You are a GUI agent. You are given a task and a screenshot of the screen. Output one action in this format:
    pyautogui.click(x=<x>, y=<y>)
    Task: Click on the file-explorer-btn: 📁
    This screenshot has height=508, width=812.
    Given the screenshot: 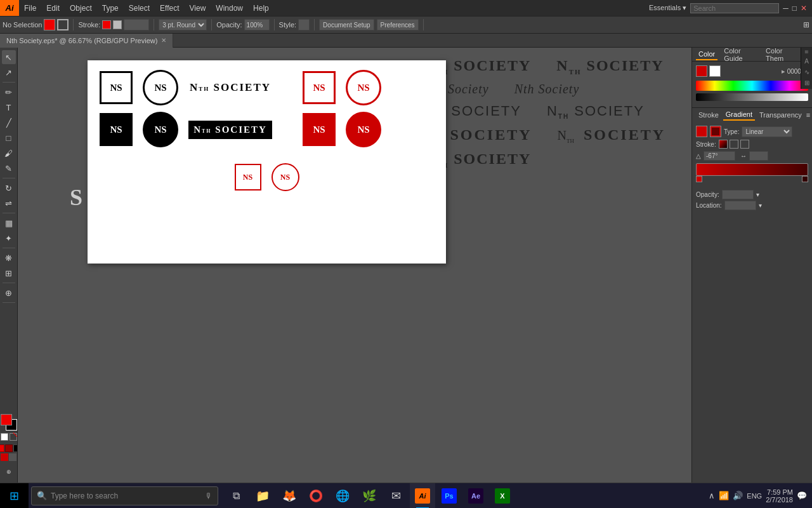 What is the action you would take?
    pyautogui.click(x=263, y=496)
    